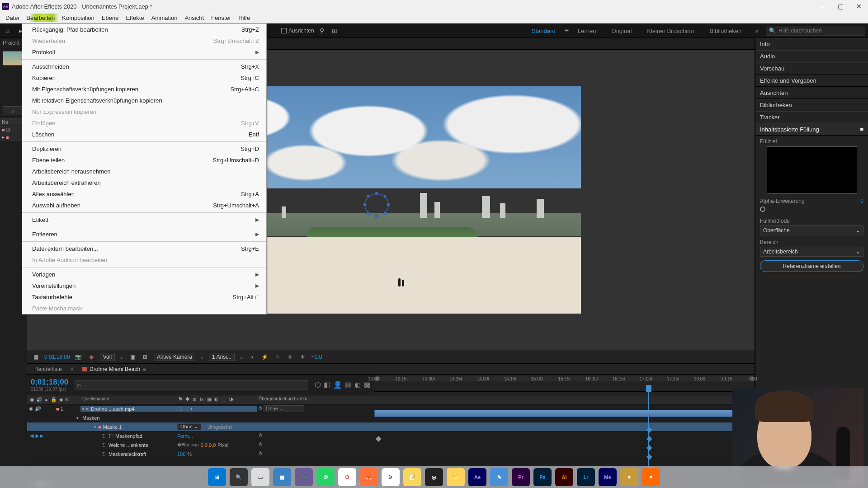 Image resolution: width=868 pixels, height=488 pixels. I want to click on app-firefox: 🦊, so click(369, 477).